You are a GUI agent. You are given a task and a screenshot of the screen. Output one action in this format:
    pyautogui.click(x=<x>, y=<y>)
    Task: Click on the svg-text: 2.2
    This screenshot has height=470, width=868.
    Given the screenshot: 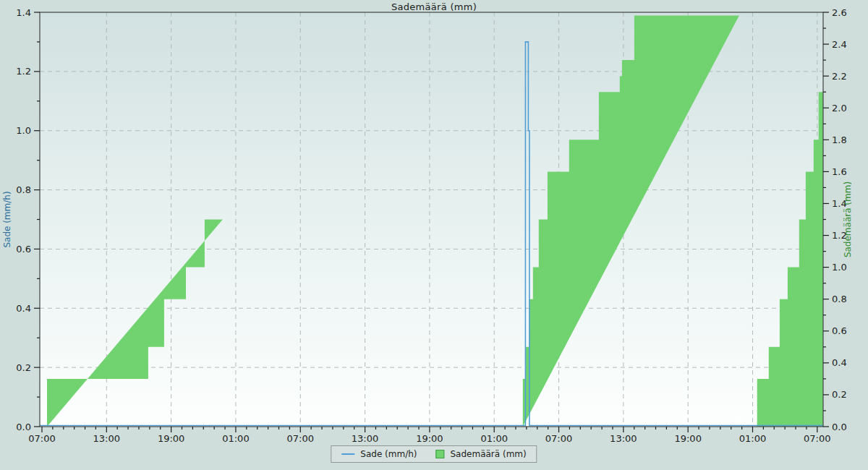 What is the action you would take?
    pyautogui.click(x=839, y=77)
    